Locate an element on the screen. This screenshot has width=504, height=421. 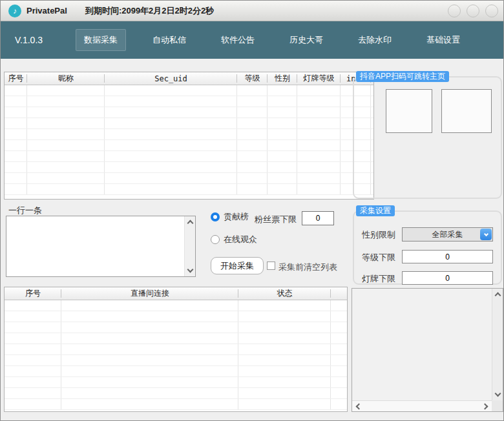
scrollbar-corner is located at coordinates (498, 406).